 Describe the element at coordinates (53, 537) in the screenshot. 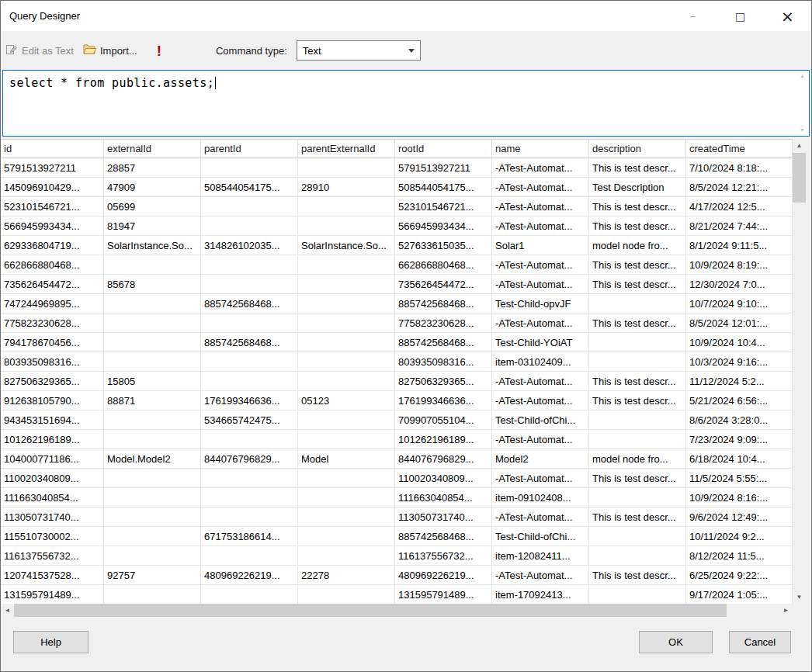

I see `table-cell: 115510730002...` at that location.